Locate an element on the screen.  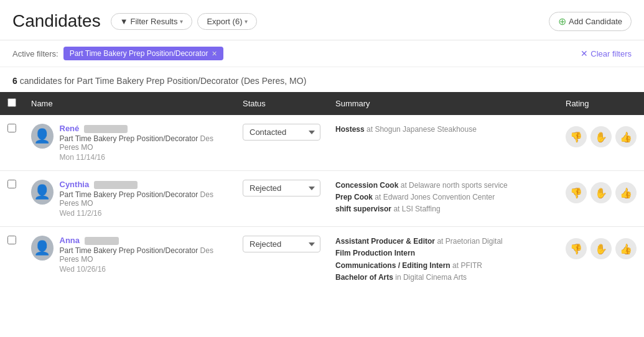
candidate-cell: 👤 René Part Time Bakery Prep Position/De… is located at coordinates (129, 143).